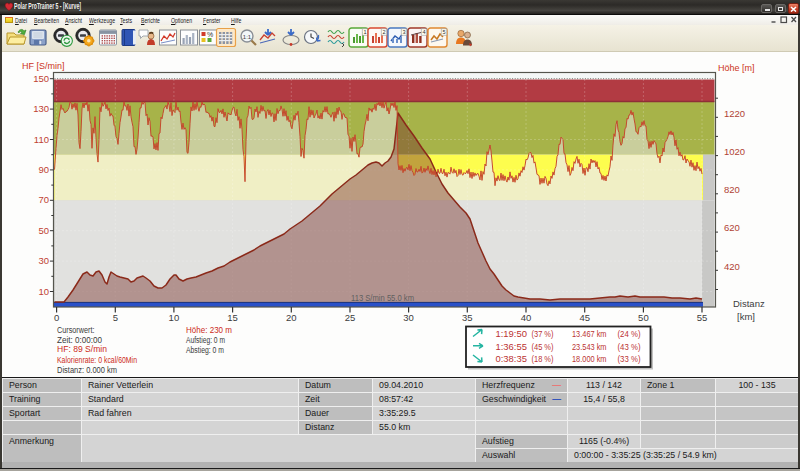 The image size is (800, 471). What do you see at coordinates (749, 304) in the screenshot?
I see `svg-text: Distanz` at bounding box center [749, 304].